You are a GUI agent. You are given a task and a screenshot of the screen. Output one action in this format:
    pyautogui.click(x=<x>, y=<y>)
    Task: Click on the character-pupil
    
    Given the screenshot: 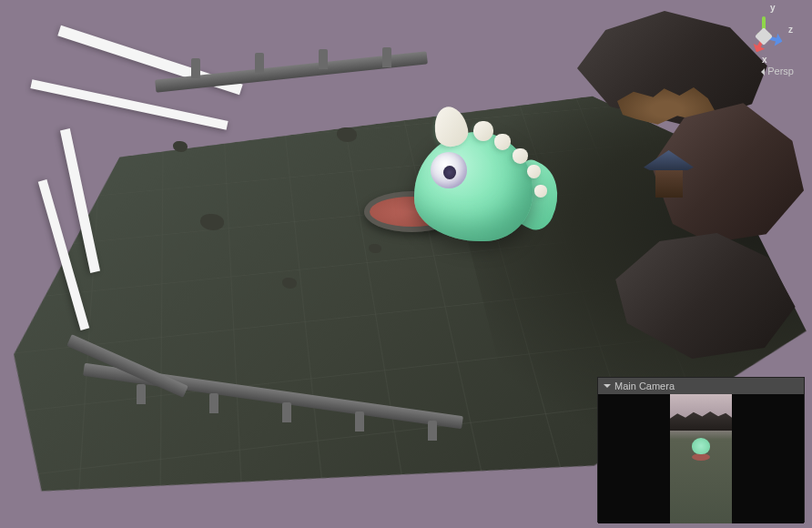 What is the action you would take?
    pyautogui.click(x=450, y=173)
    